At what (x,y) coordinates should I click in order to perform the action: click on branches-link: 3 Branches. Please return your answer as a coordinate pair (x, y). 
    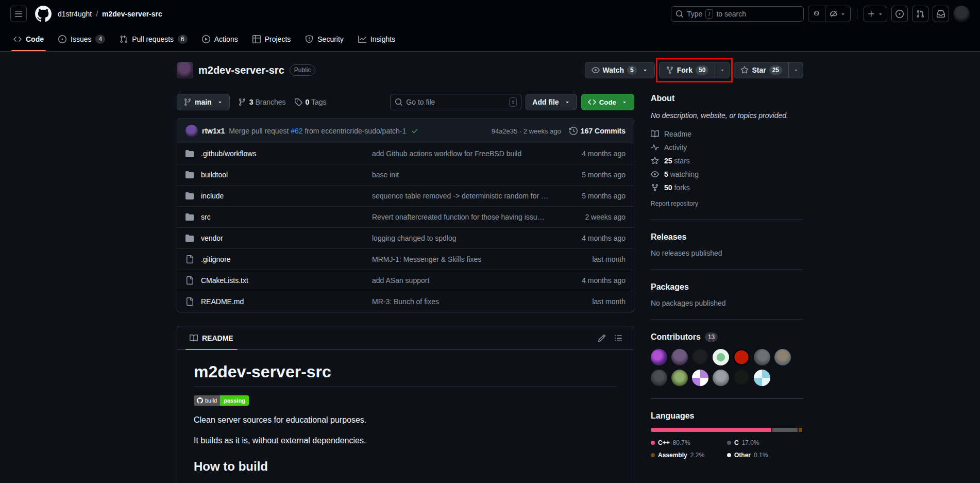
    Looking at the image, I should click on (262, 102).